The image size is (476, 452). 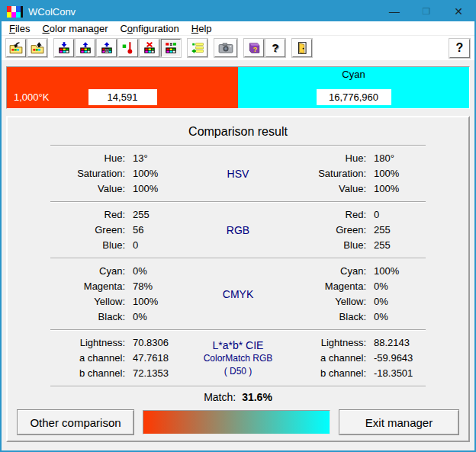 I want to click on section-lab: Lightness:70.8306 a channel:47.7618 b ch…, so click(x=238, y=358).